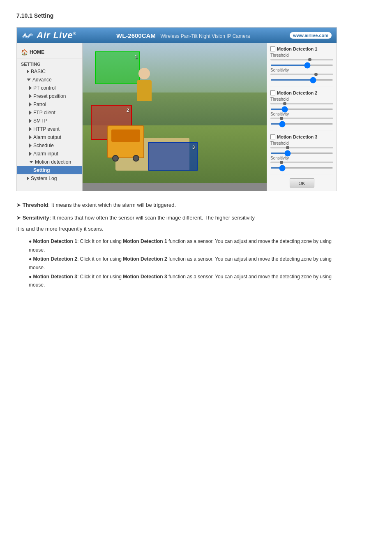 The width and height of the screenshot is (392, 555). Describe the element at coordinates (49, 96) in the screenshot. I see `sidebar-item-preset: Preset position` at that location.